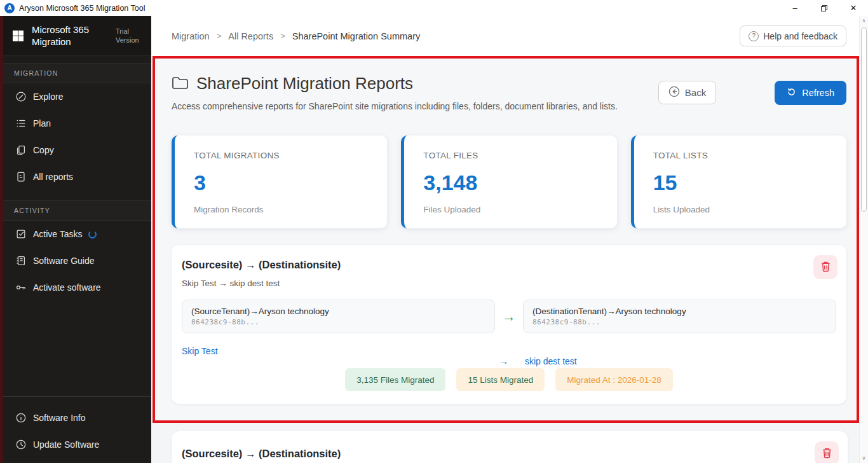  What do you see at coordinates (200, 351) in the screenshot?
I see `source-site-link: Skip Test` at bounding box center [200, 351].